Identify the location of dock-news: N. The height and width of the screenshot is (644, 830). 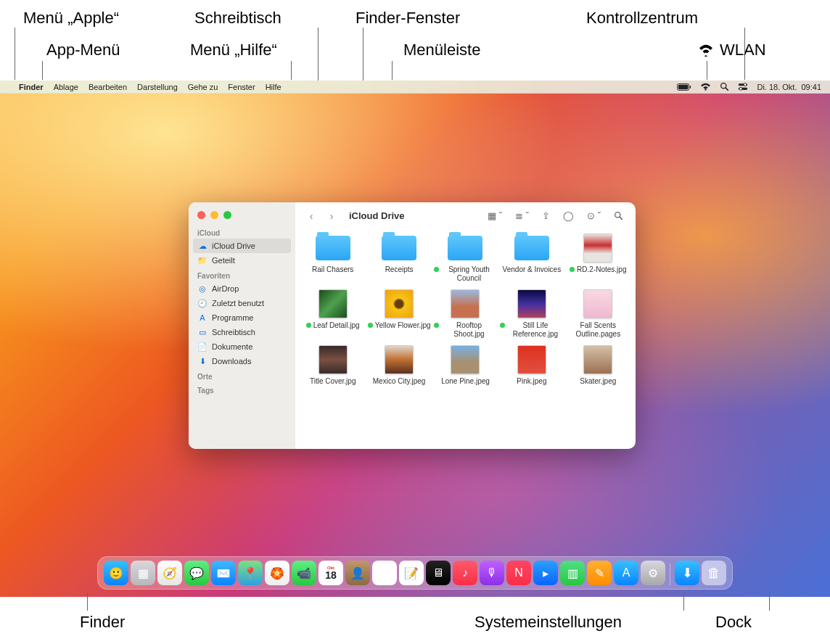
(519, 573).